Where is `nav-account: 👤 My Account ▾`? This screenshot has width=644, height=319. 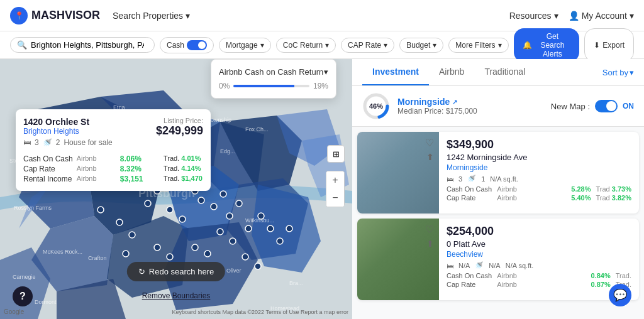 nav-account: 👤 My Account ▾ is located at coordinates (601, 16).